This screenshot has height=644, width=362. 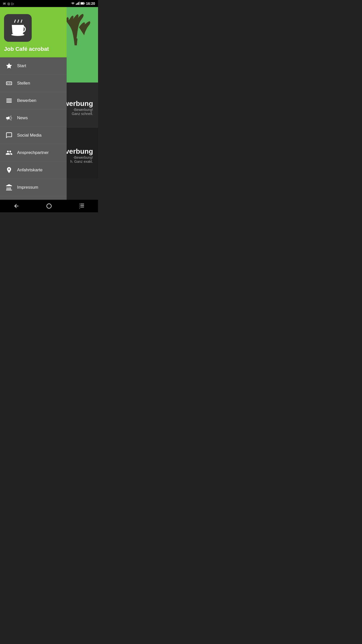 I want to click on bank-icon, so click(x=9, y=187).